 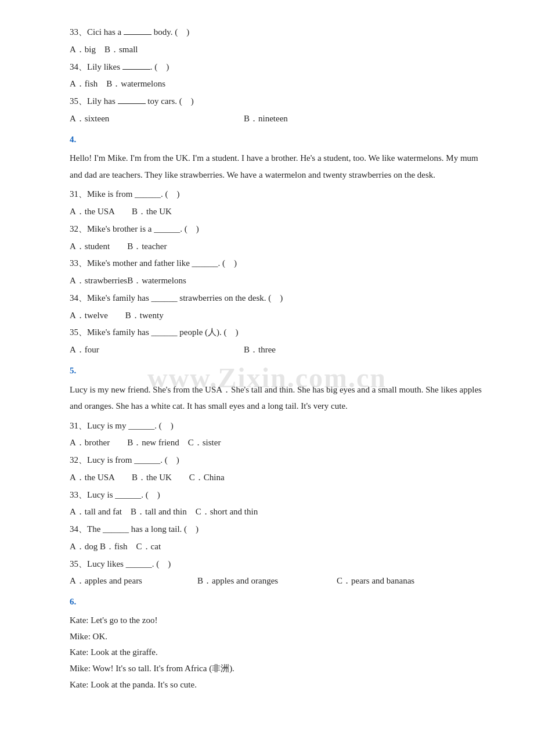 I want to click on q4-35: 35、Mike's family has ______ people (人). …, so click(x=279, y=333).